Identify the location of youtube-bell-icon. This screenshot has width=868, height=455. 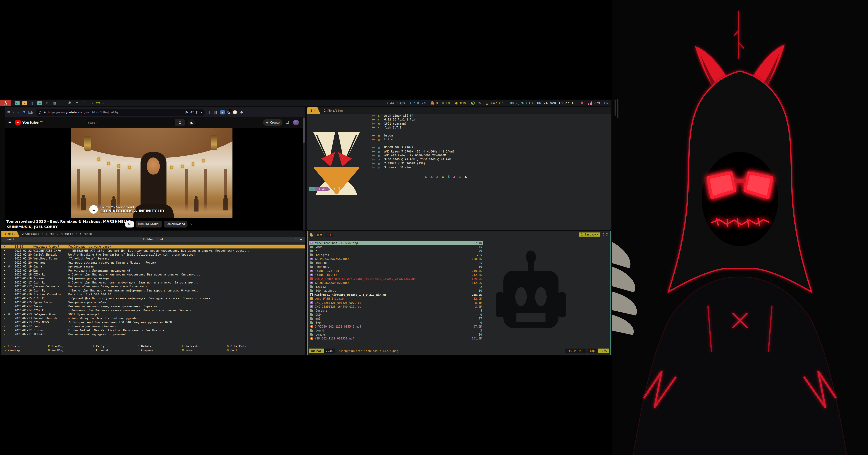
(288, 123).